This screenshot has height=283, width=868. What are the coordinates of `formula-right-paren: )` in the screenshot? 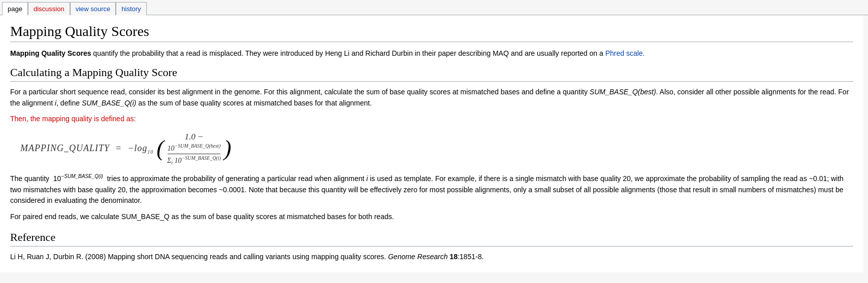 It's located at (228, 149).